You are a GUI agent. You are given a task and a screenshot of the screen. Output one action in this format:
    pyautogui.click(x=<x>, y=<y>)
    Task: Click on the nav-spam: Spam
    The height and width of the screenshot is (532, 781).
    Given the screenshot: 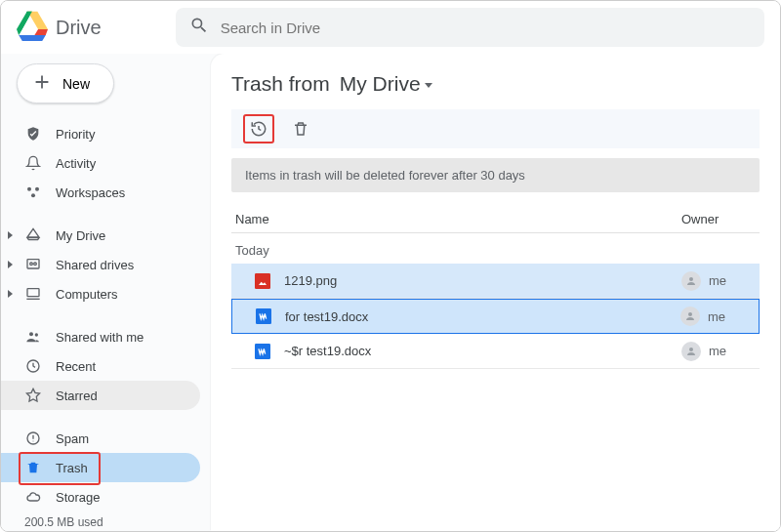 What is the action you would take?
    pyautogui.click(x=101, y=438)
    